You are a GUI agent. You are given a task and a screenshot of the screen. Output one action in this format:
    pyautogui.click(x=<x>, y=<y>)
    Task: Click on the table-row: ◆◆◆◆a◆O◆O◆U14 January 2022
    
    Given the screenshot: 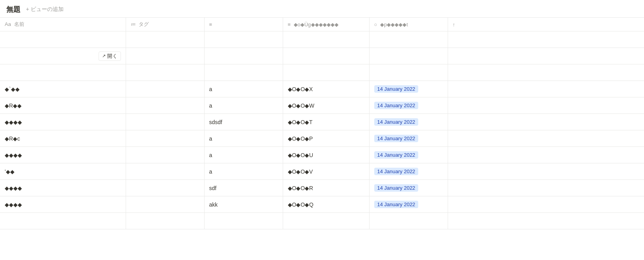 What is the action you would take?
    pyautogui.click(x=322, y=155)
    